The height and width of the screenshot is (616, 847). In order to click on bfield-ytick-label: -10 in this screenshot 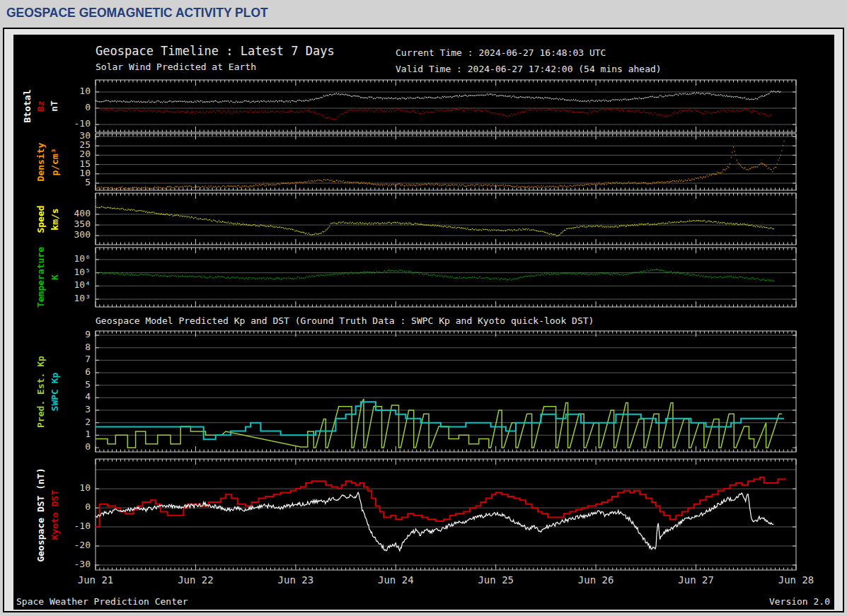, I will do `click(82, 123)`.